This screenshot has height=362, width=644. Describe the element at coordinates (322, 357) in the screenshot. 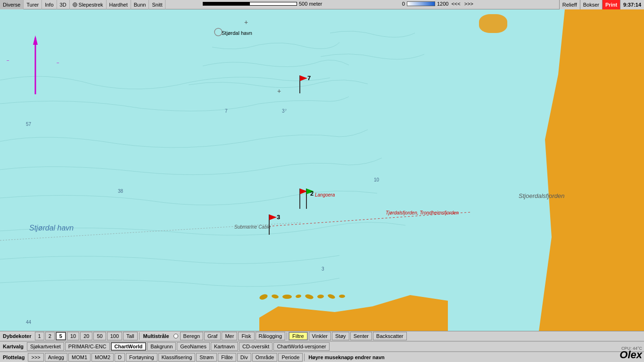

I see `bottom-bar3: Plottelag >>> Anlegg MOM1 MOM2 D Fortøyn…` at that location.